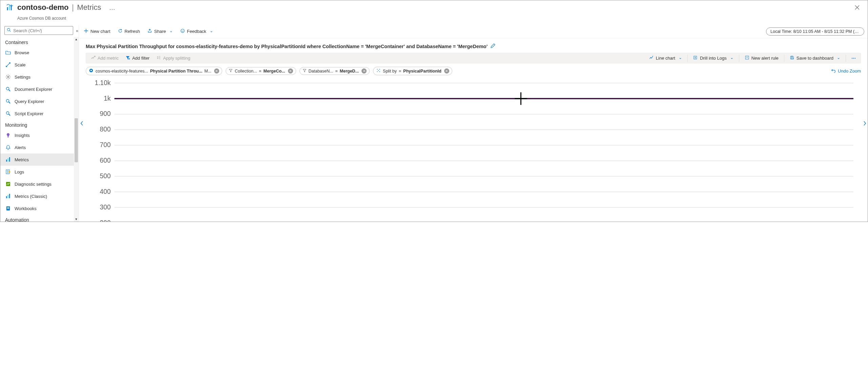 The height and width of the screenshot is (369, 868). Describe the element at coordinates (335, 71) in the screenshot. I see `filter-database-pill: DatabaseN... = MergeD... ✕` at that location.